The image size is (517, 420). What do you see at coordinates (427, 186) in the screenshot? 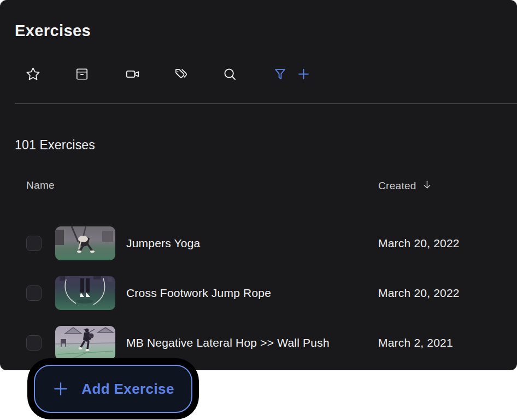
I see `sort-desc-arrow-icon` at bounding box center [427, 186].